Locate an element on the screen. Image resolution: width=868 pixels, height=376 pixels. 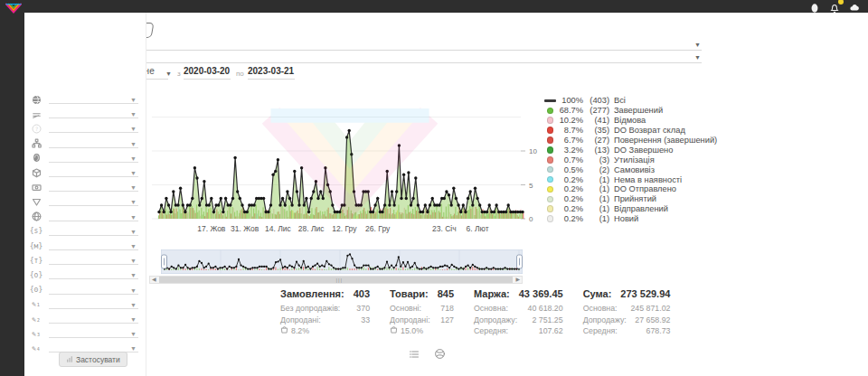
legend-percent: 0.2% is located at coordinates (570, 180).